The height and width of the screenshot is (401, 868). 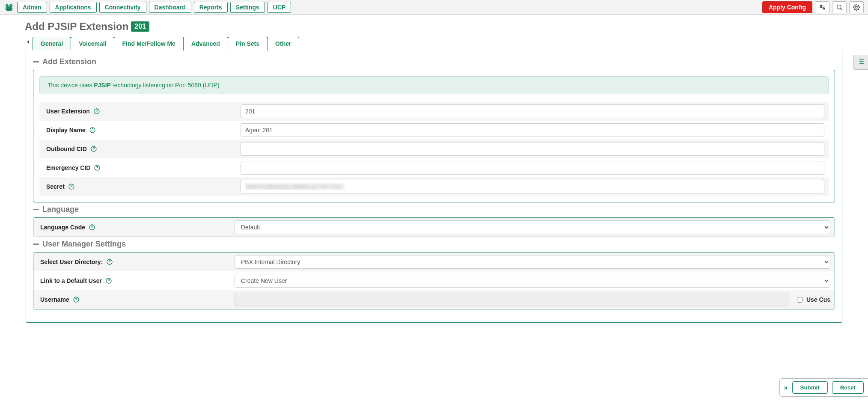 What do you see at coordinates (140, 27) in the screenshot?
I see `extension-badge: 201` at bounding box center [140, 27].